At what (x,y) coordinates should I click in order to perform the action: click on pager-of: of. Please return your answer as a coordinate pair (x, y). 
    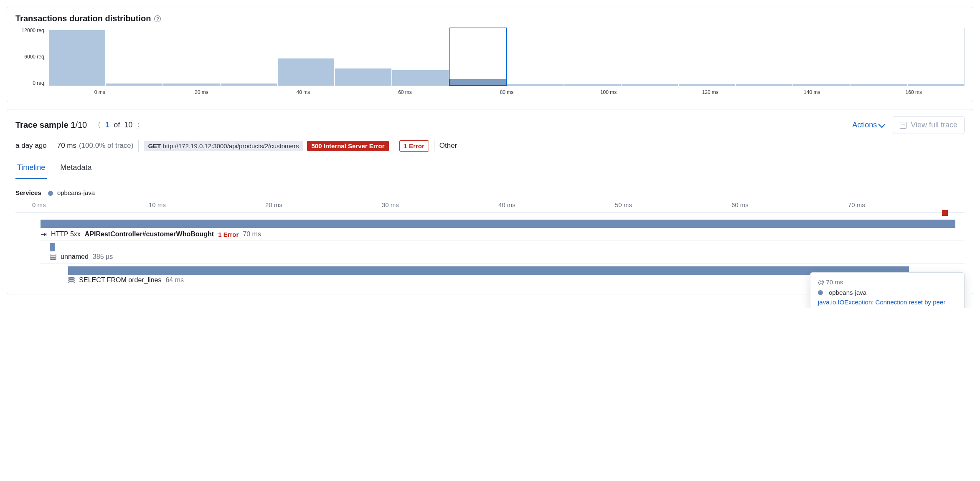
    Looking at the image, I should click on (117, 125).